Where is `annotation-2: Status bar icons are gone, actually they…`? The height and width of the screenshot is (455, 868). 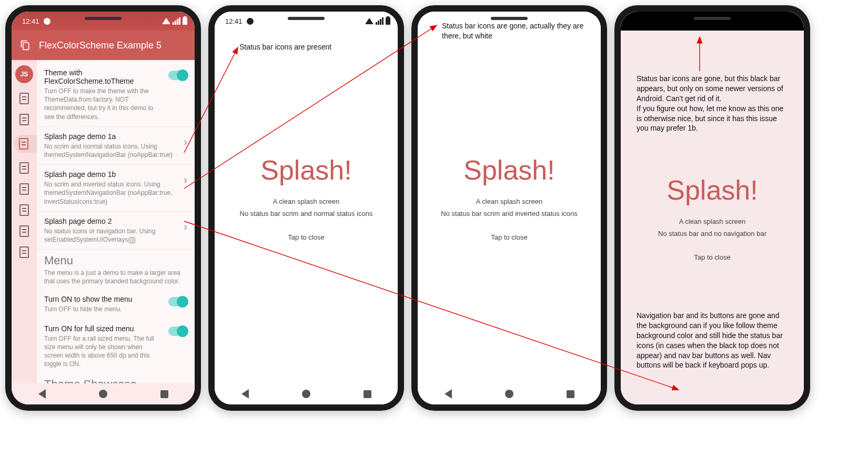
annotation-2: Status bar icons are gone, actually they… is located at coordinates (518, 31).